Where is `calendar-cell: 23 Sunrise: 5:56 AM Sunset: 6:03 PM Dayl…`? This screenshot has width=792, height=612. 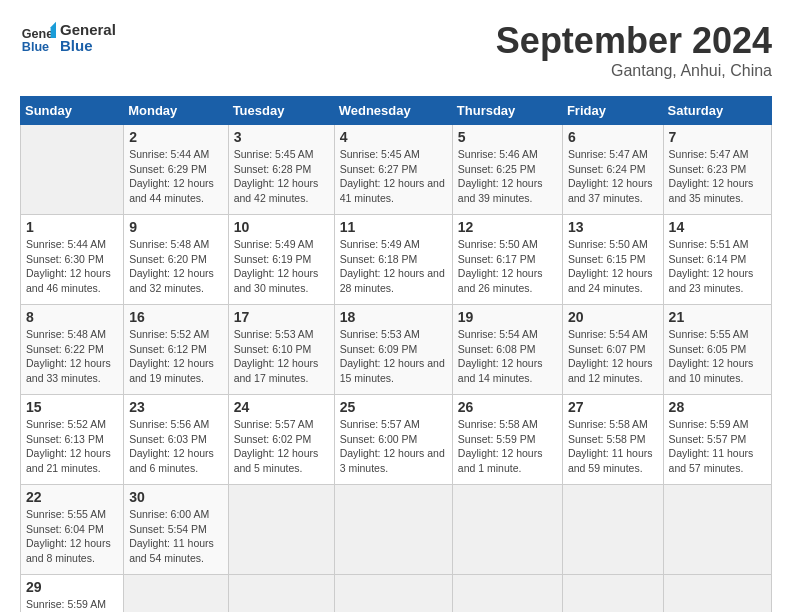 calendar-cell: 23 Sunrise: 5:56 AM Sunset: 6:03 PM Dayl… is located at coordinates (176, 440).